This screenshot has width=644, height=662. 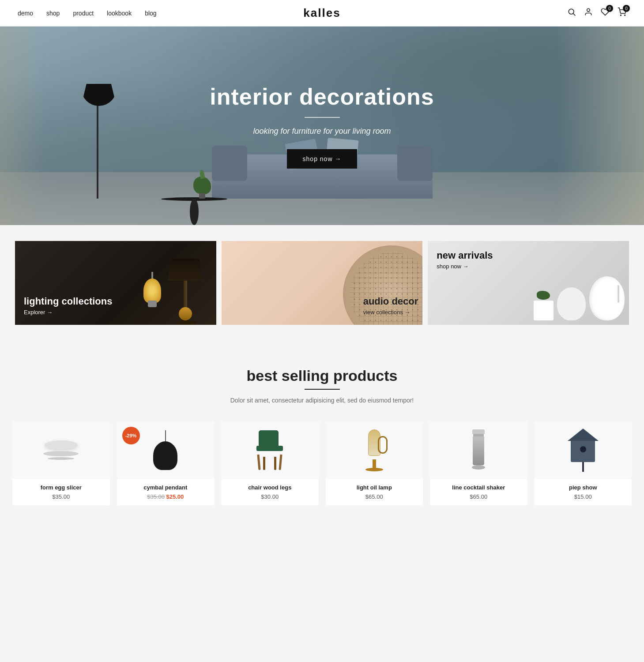 I want to click on cat-arrivals-text: new arrivals shop now →, so click(x=464, y=260).